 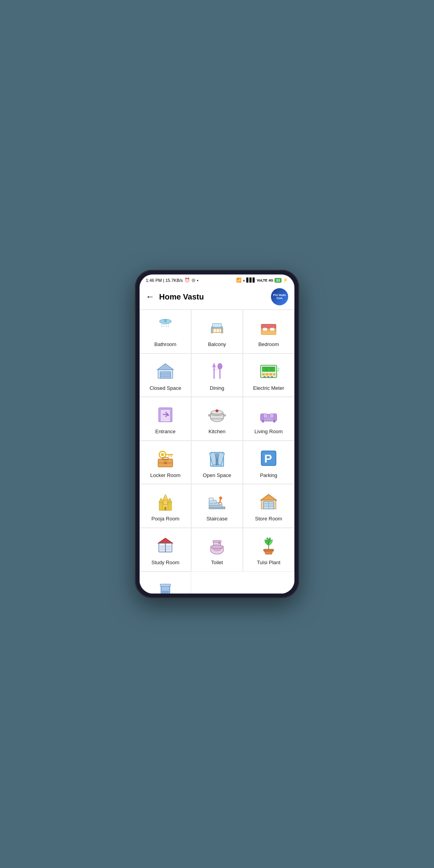 I want to click on balcony-label: Balcony, so click(x=217, y=344).